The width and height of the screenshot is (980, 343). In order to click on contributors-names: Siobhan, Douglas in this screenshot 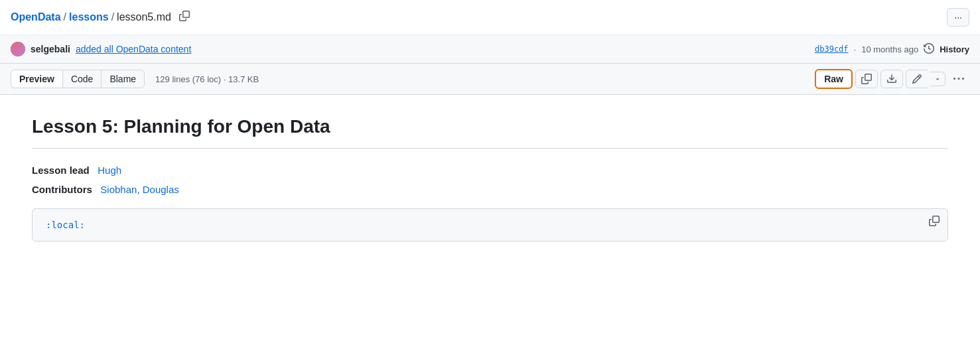, I will do `click(139, 190)`.